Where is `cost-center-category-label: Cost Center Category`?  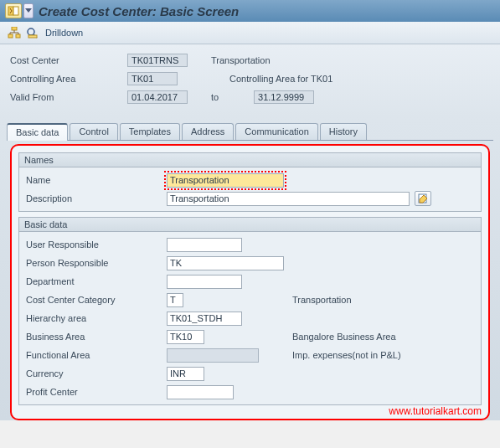
cost-center-category-label: Cost Center Category is located at coordinates (95, 300).